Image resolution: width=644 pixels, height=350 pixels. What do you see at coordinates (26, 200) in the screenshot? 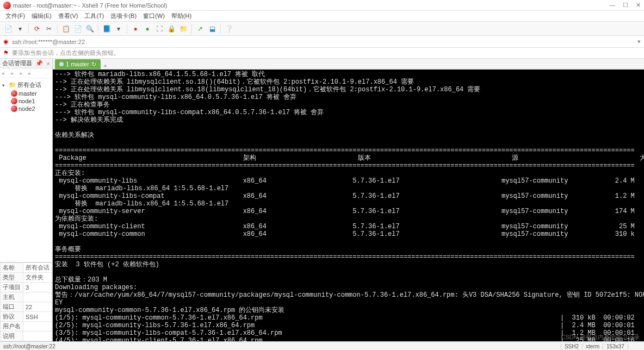
I see `sidebar: 会话管理器 📌 × ▫ ▫ ▫ ▫ ▾ 📁 所有会话 master node1` at bounding box center [26, 200].